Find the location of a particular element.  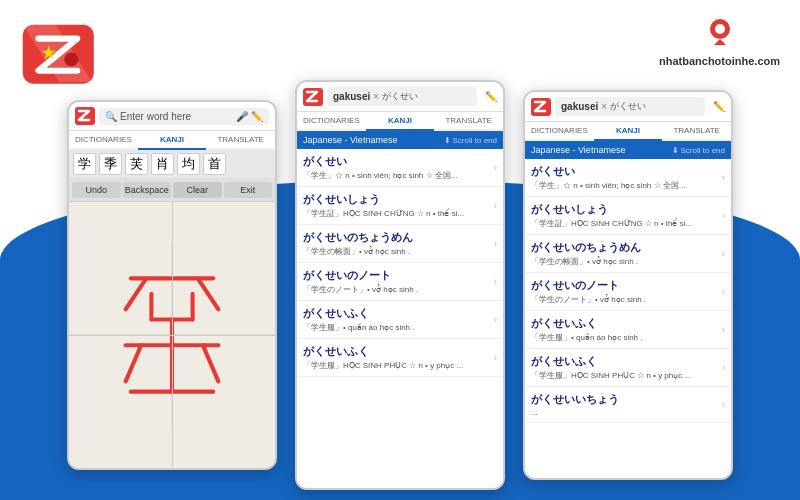

result-item-mid-2: がくせいのちょうめん 「学生の帳面」• vở học sinh . › is located at coordinates (400, 244).